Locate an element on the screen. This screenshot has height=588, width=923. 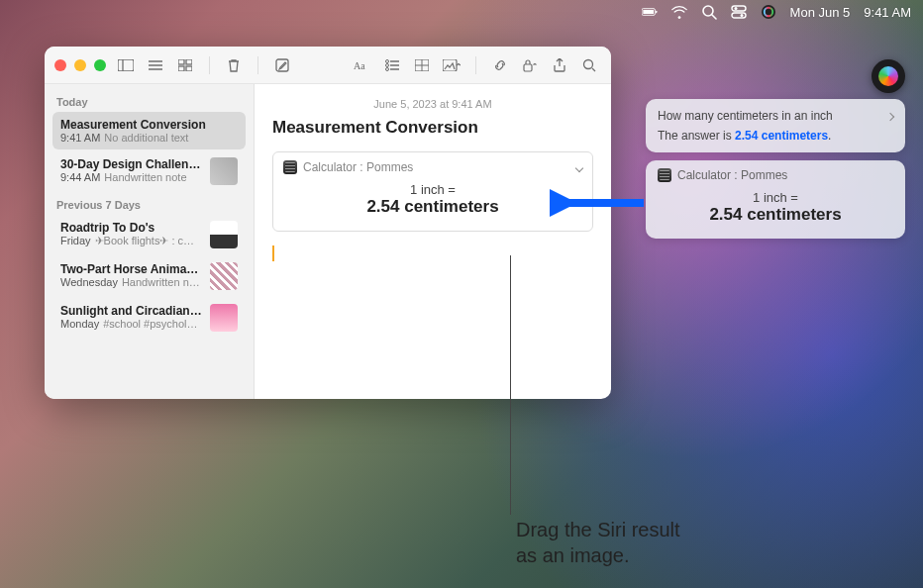
menubar-time: 9:41 AM is located at coordinates (887, 12).